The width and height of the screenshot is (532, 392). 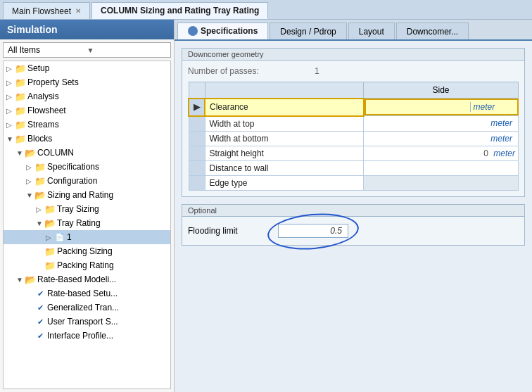 What do you see at coordinates (353, 153) in the screenshot?
I see `table-row-straight-height: Straight height 0 meter` at bounding box center [353, 153].